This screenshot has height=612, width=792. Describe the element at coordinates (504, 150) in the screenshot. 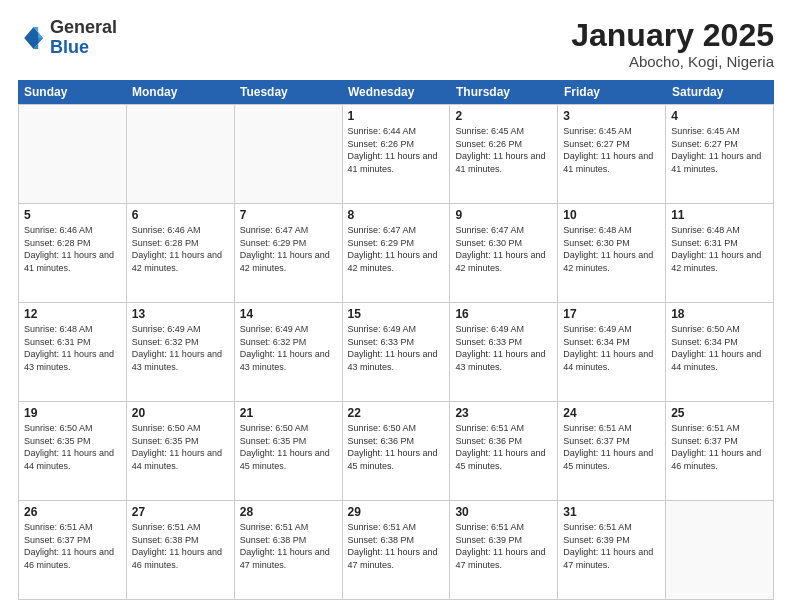

I see `day-info: Sunrise: 6:45 AM Sunset: 6:26 PM Dayligh…` at that location.